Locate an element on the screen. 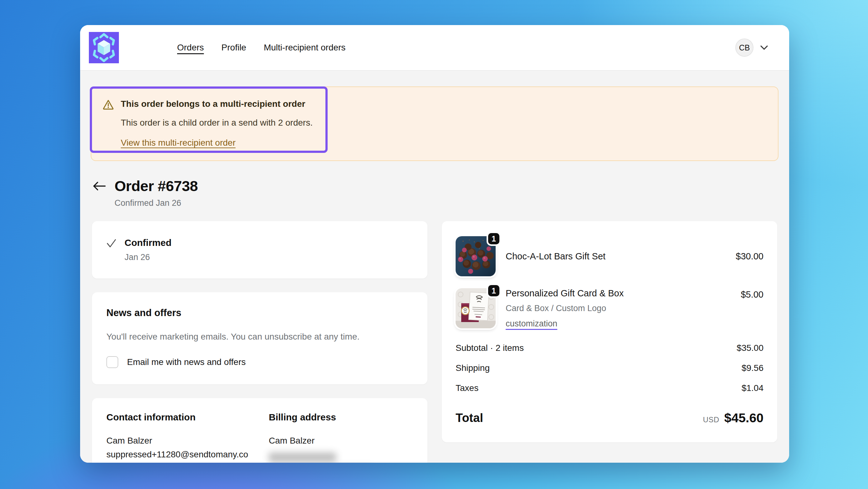 The width and height of the screenshot is (868, 489). total-row: Total USD $45.60 is located at coordinates (610, 418).